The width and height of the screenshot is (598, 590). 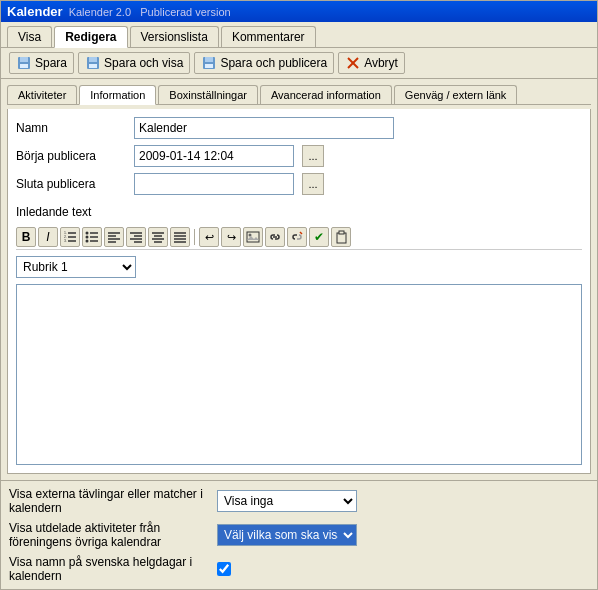 What do you see at coordinates (299, 210) in the screenshot?
I see `intro-text-section-label-row: Inledande text` at bounding box center [299, 210].